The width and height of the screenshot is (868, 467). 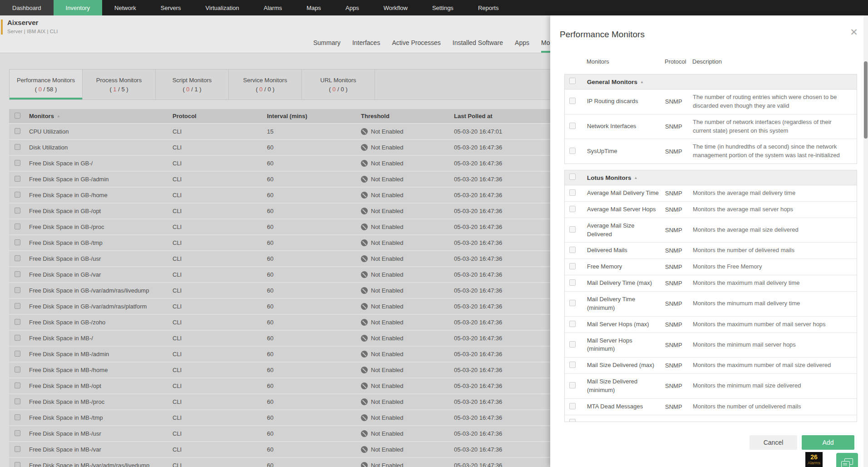 What do you see at coordinates (774, 303) in the screenshot?
I see `monitor-option-description: Monitors the minumum mail delivery time` at bounding box center [774, 303].